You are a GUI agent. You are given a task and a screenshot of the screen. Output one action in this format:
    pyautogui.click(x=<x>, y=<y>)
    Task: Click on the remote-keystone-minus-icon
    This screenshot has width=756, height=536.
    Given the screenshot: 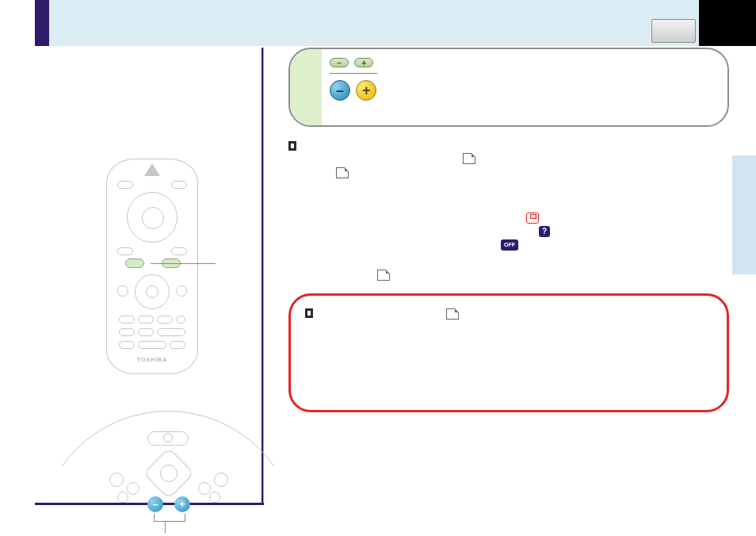 What is the action you would take?
    pyautogui.click(x=339, y=63)
    